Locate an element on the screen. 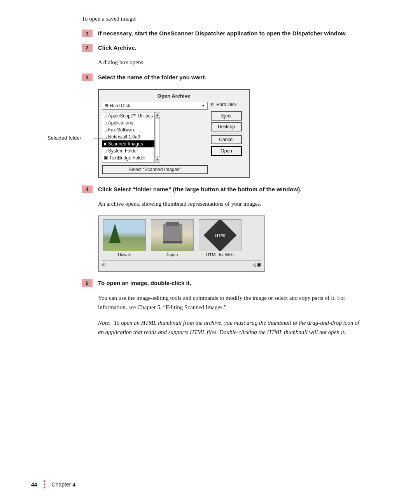  html-image: HTMl is located at coordinates (220, 235).